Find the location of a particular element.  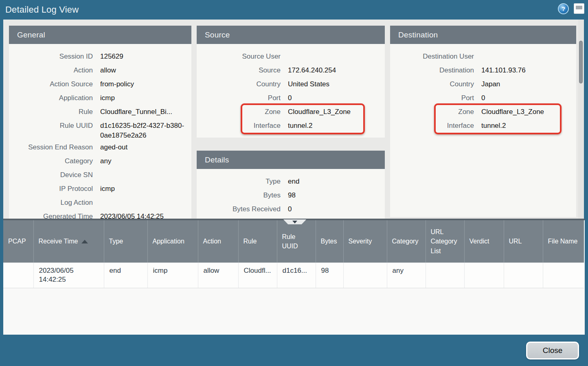

field-label: Device SN is located at coordinates (53, 176).